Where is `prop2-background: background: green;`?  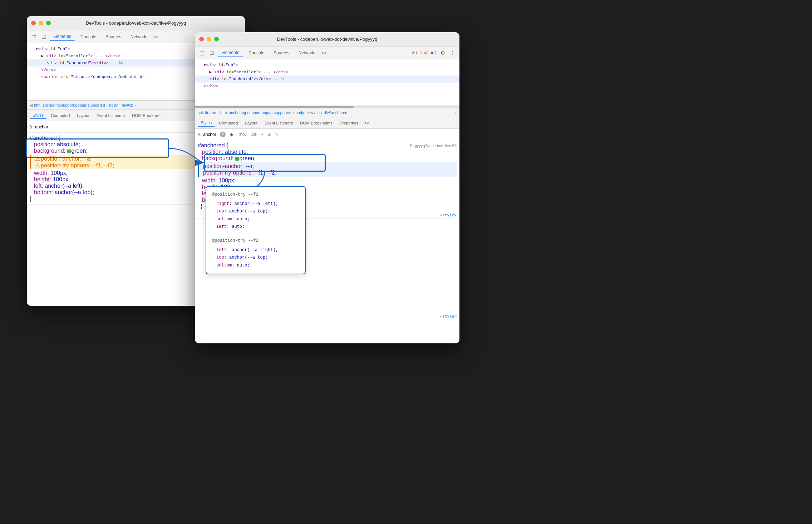
prop2-background: background: green; is located at coordinates (327, 158).